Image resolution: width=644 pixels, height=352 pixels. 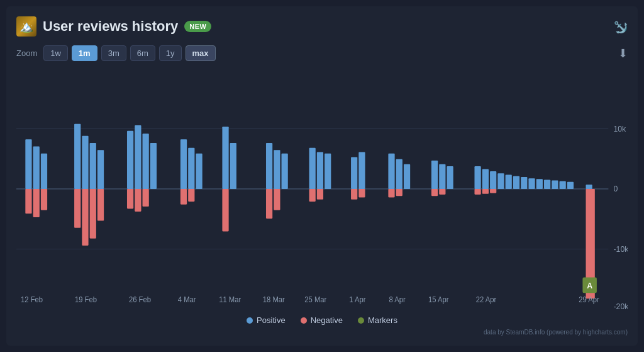 What do you see at coordinates (620, 305) in the screenshot?
I see `svg-text: -20k` at bounding box center [620, 305].